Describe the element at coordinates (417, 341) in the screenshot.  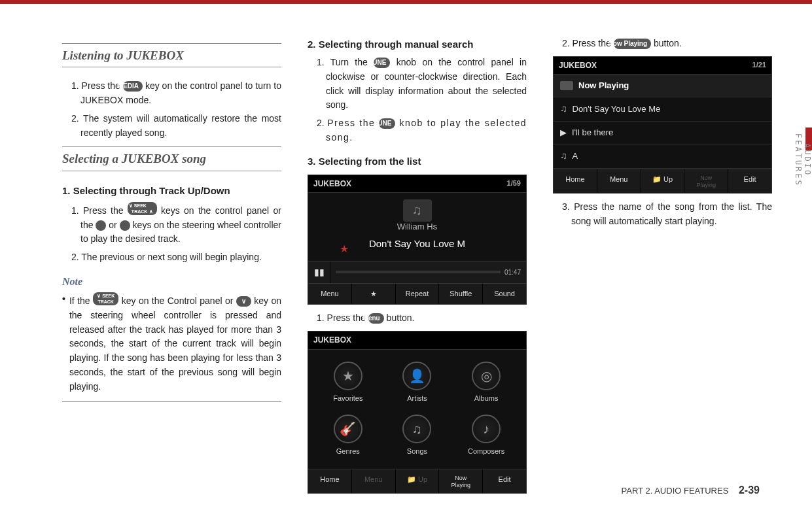
I see `ss-title: JUKEBOX` at that location.